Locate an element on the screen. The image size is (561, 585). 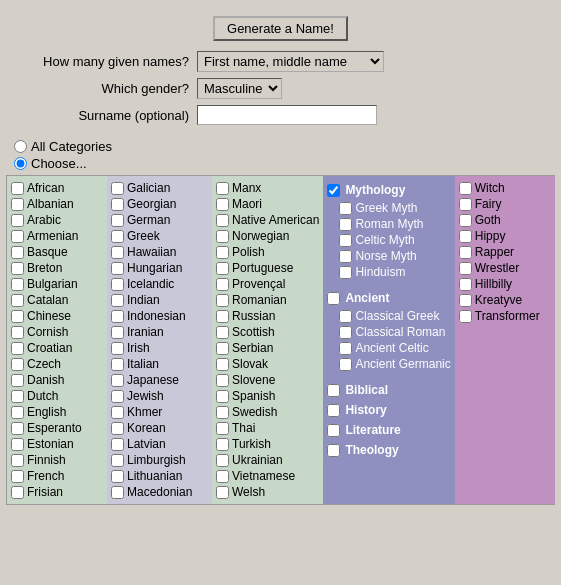
category-label: Hinduism is located at coordinates (380, 272).